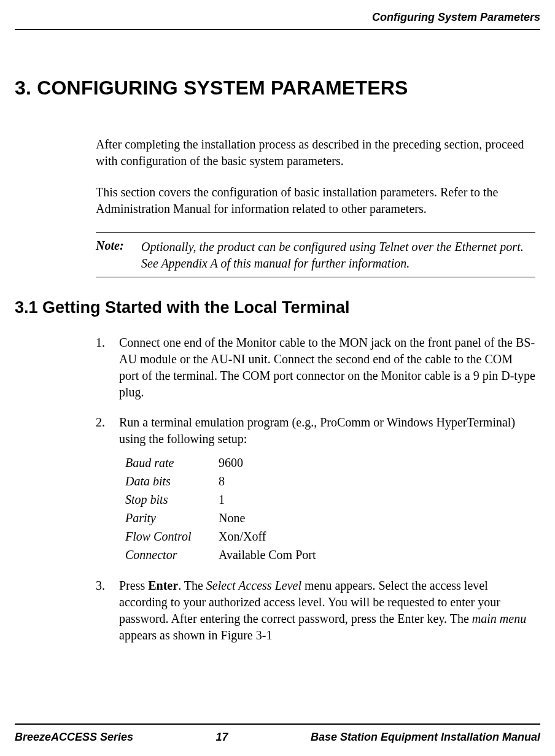 Image resolution: width=555 pixels, height=756 pixels. Describe the element at coordinates (172, 518) in the screenshot. I see `setting-key: Parity` at that location.